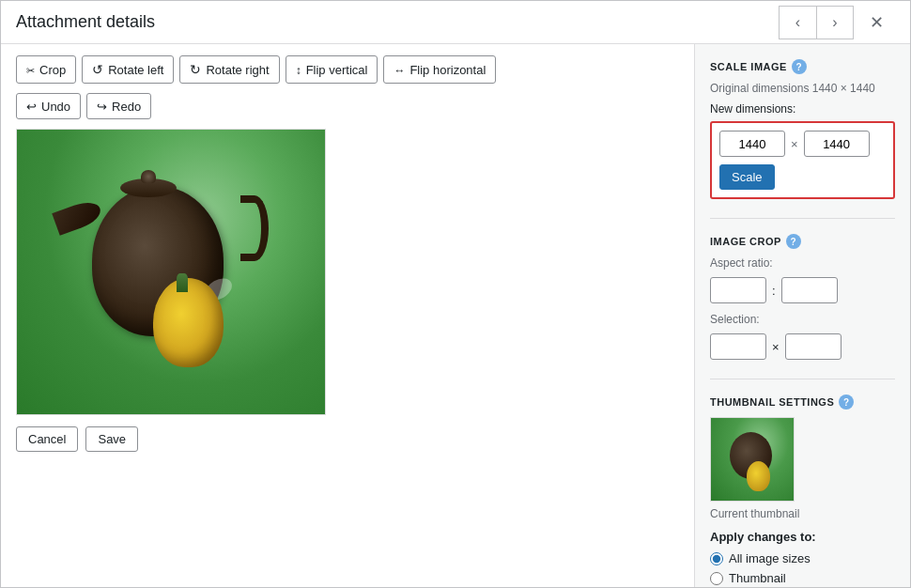 The width and height of the screenshot is (911, 588). Describe the element at coordinates (49, 106) in the screenshot. I see `undo-button: Undo` at that location.